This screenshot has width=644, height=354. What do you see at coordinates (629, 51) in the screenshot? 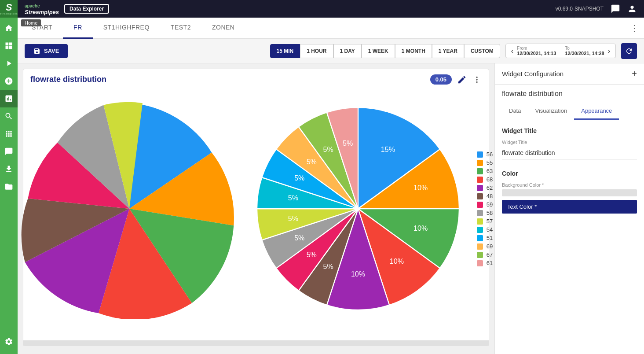
I see `refresh-icon` at bounding box center [629, 51].